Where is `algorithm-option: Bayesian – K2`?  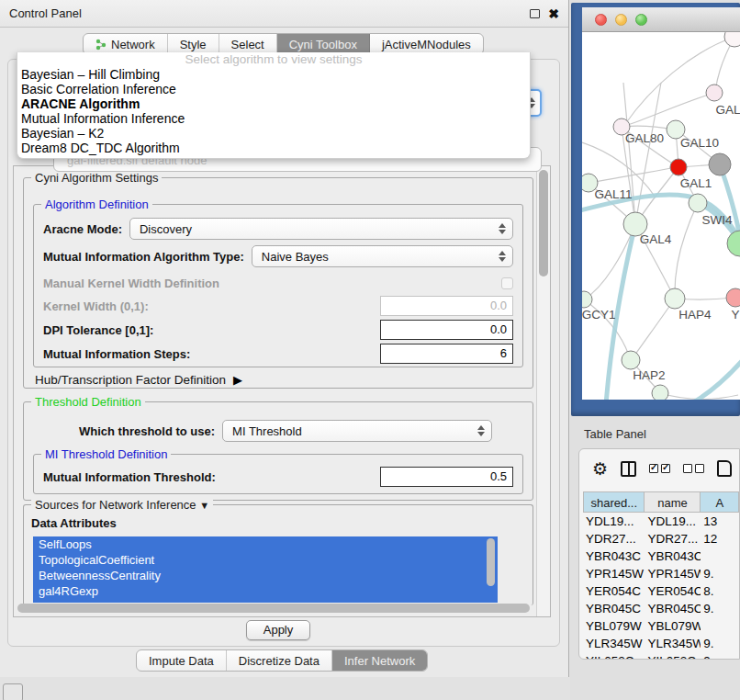
algorithm-option: Bayesian – K2 is located at coordinates (274, 133).